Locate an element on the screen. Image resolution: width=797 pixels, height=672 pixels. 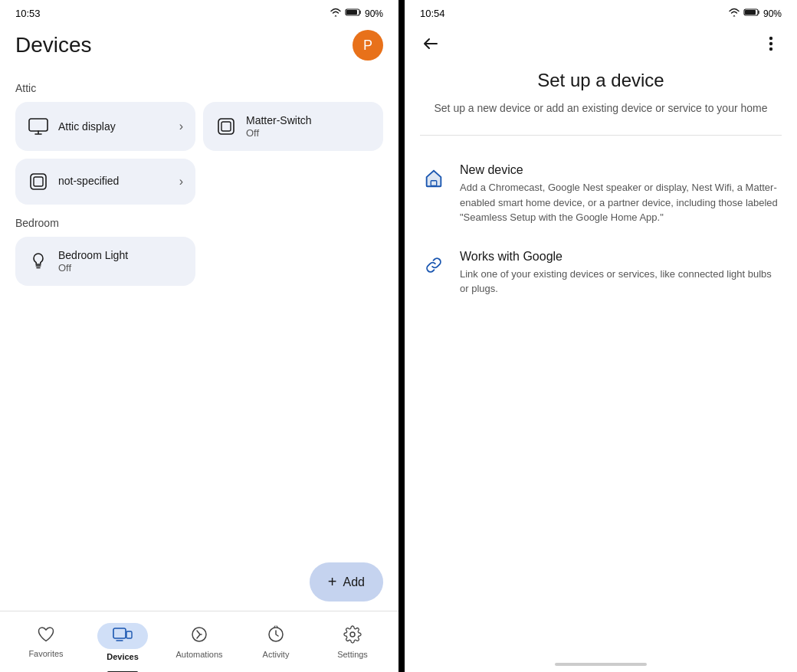
matter-switch-name: Matter-Switch is located at coordinates (308, 121).